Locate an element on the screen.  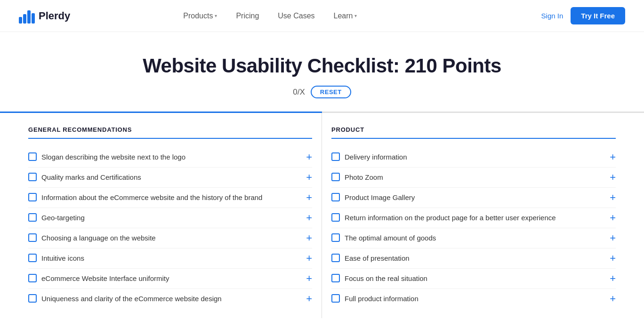
add-item-r3-button: + is located at coordinates (611, 198).